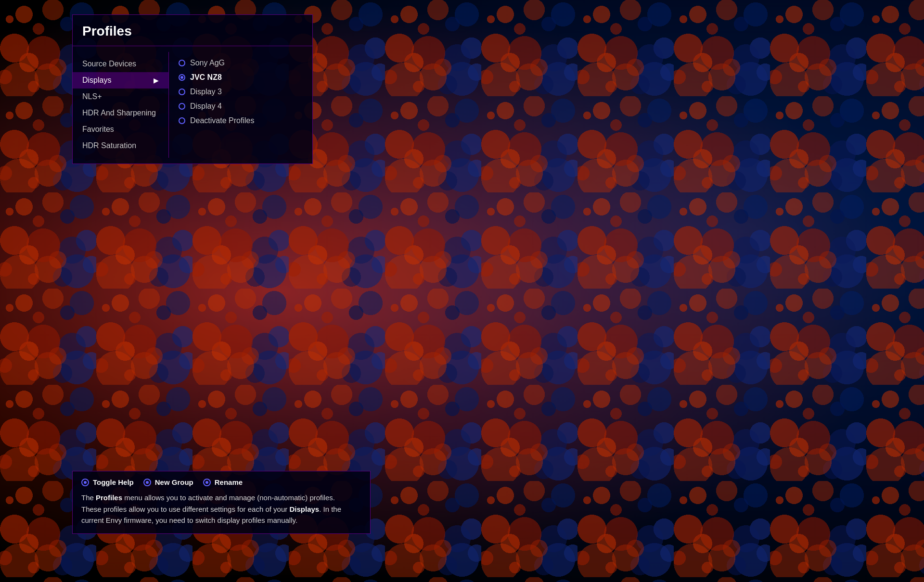 The width and height of the screenshot is (924, 582). Describe the element at coordinates (221, 482) in the screenshot. I see `help-buttons-row: Toggle Help New Group Rename` at that location.